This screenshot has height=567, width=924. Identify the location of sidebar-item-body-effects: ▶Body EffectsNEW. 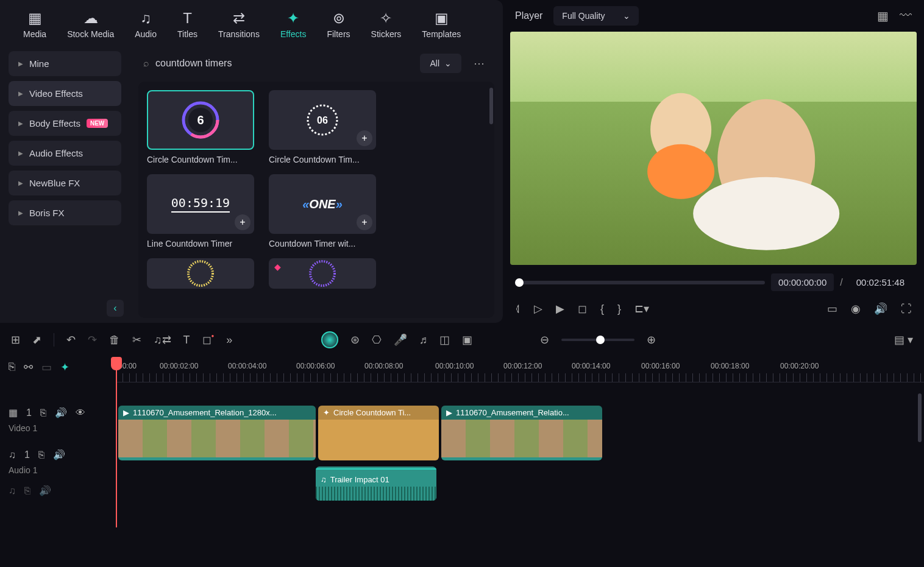
(65, 123).